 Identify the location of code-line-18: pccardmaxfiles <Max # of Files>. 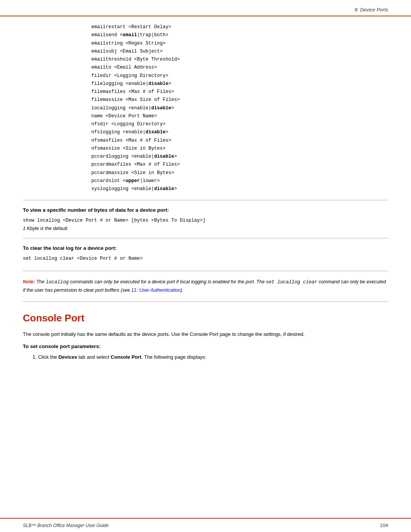
(240, 165).